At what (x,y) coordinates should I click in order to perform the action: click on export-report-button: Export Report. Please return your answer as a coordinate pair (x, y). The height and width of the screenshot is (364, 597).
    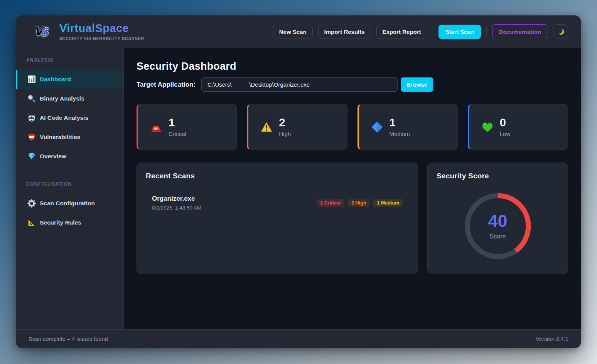
    Looking at the image, I should click on (402, 32).